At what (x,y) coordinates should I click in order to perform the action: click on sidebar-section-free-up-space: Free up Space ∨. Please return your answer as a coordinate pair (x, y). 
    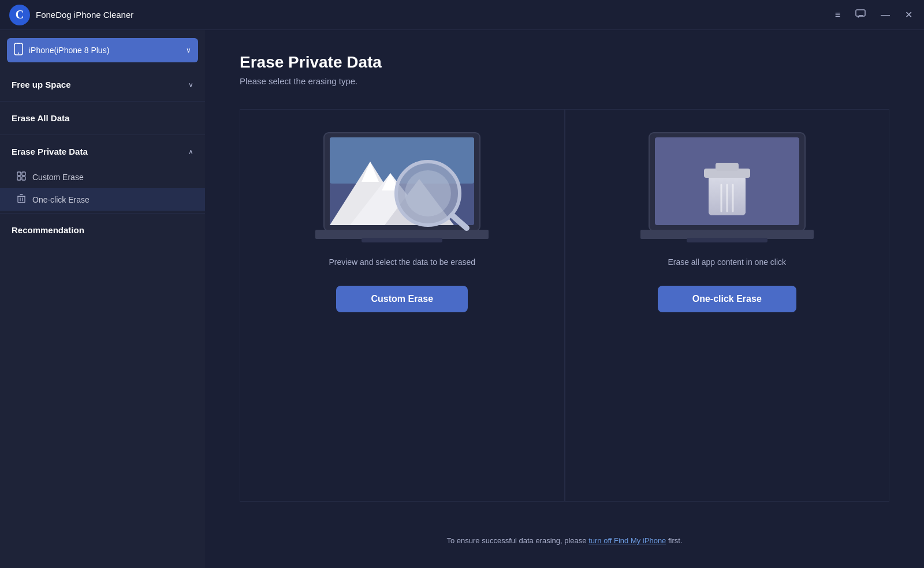
    Looking at the image, I should click on (103, 84).